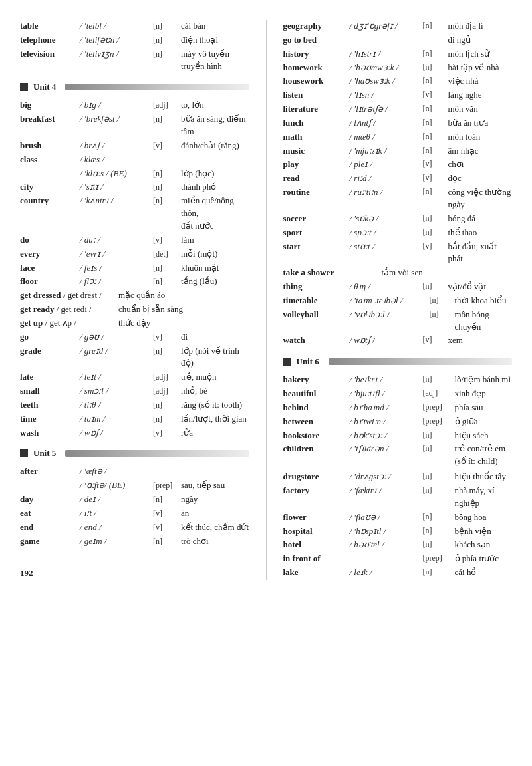 The height and width of the screenshot is (766, 532). Describe the element at coordinates (50, 391) in the screenshot. I see `word: small` at that location.